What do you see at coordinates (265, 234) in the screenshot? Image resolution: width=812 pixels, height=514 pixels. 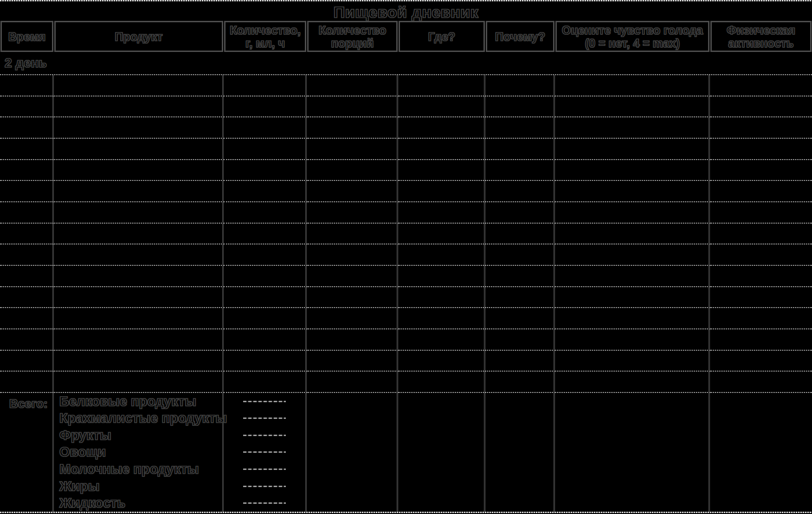 I see `empty-diary-cell-r8-c3` at bounding box center [265, 234].